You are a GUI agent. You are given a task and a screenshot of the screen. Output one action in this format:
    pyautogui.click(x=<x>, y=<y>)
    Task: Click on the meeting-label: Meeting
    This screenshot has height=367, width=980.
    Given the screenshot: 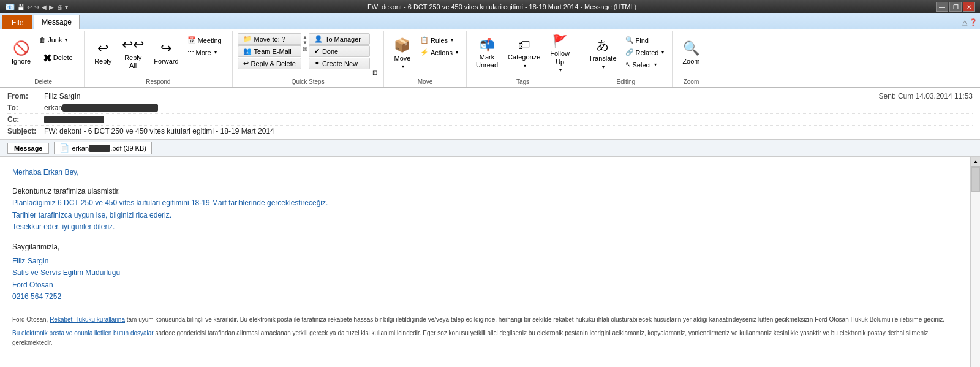 What is the action you would take?
    pyautogui.click(x=209, y=40)
    